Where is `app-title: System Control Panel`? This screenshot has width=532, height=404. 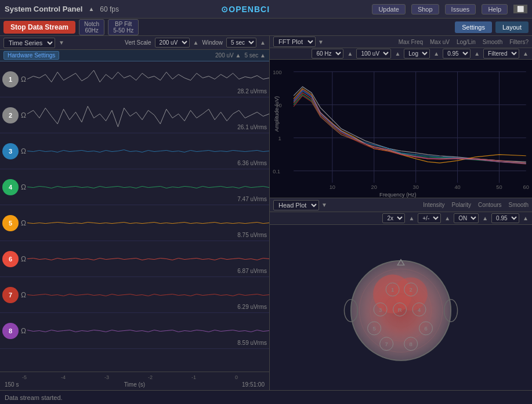 app-title: System Control Panel is located at coordinates (44, 9).